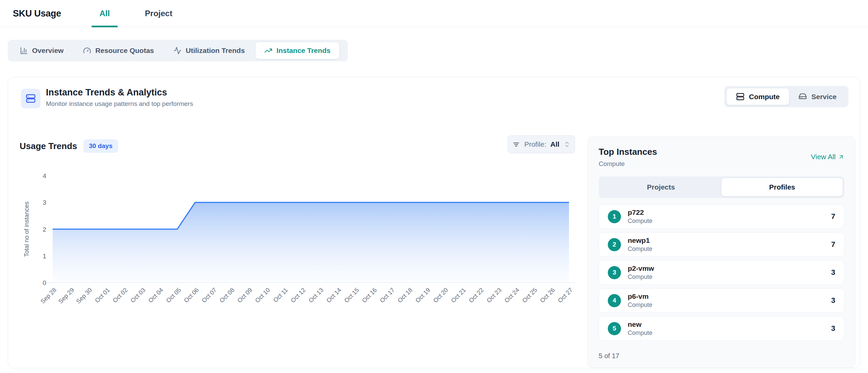 Image resolution: width=868 pixels, height=373 pixels. What do you see at coordinates (640, 300) in the screenshot?
I see `instance-info: p6-vmCompute` at bounding box center [640, 300].